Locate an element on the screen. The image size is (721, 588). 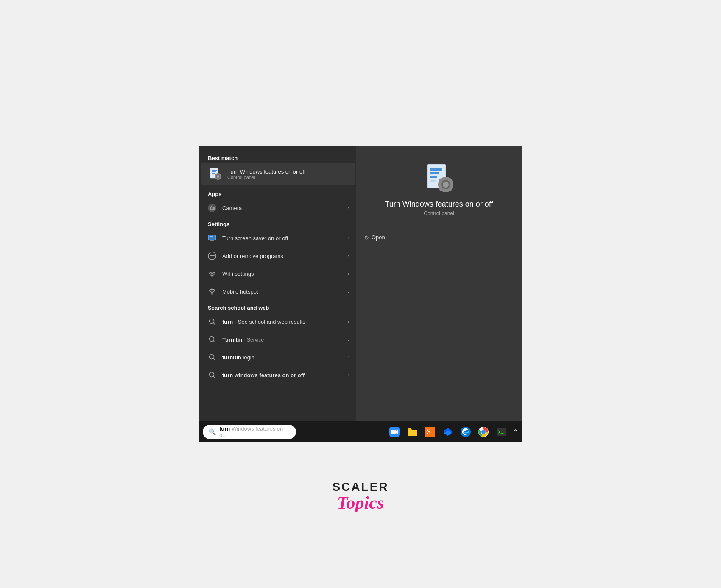
open-label: Open is located at coordinates (378, 238).